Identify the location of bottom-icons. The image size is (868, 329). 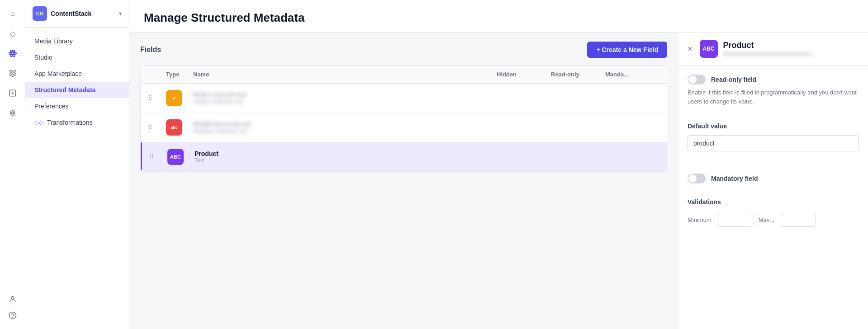
(13, 307).